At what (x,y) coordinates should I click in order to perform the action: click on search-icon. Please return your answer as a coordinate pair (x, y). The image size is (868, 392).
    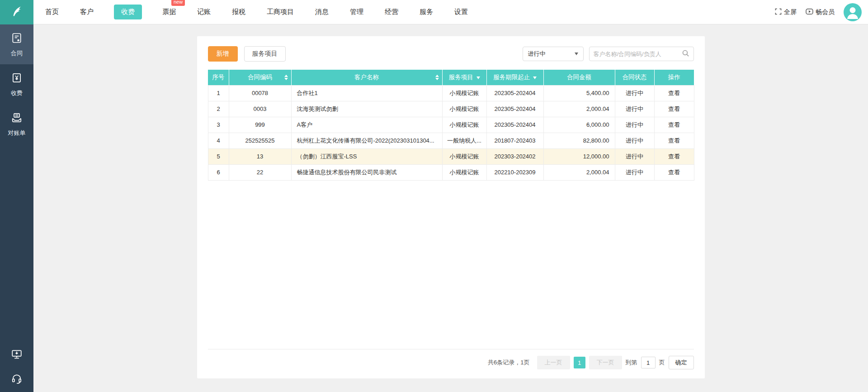
    Looking at the image, I should click on (685, 54).